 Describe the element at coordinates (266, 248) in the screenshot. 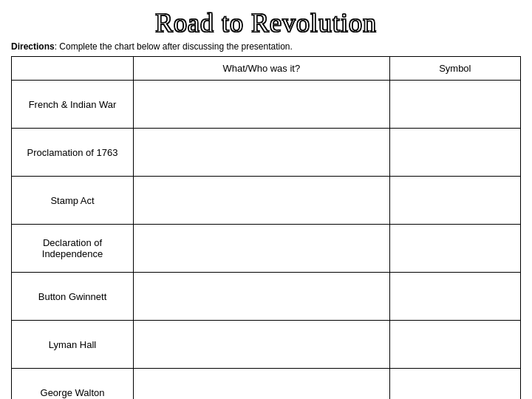

I see `table-row: Declaration of Independence` at that location.